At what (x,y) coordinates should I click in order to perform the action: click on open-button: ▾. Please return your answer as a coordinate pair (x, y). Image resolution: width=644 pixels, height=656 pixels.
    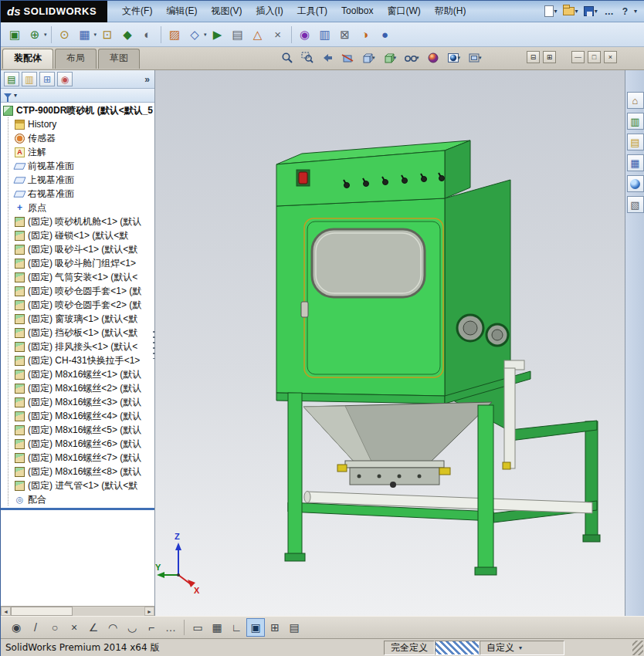
    Looking at the image, I should click on (571, 12).